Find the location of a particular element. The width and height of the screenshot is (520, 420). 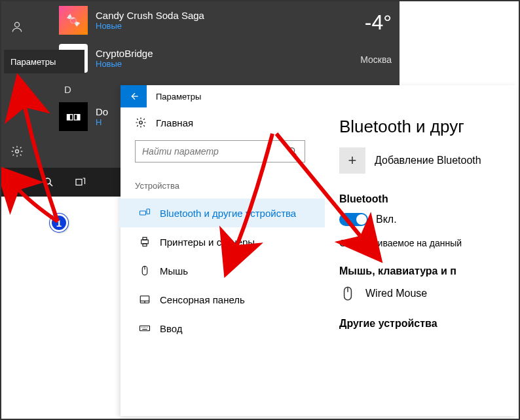

taskbar is located at coordinates (64, 182).